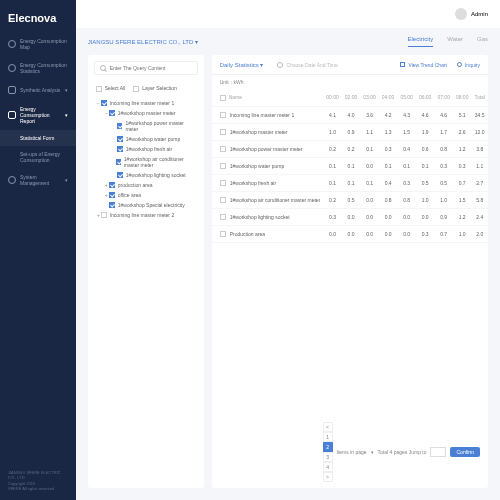  I want to click on table-row: 1#workshop power master meter0.20.20.10.…, so click(350, 148).